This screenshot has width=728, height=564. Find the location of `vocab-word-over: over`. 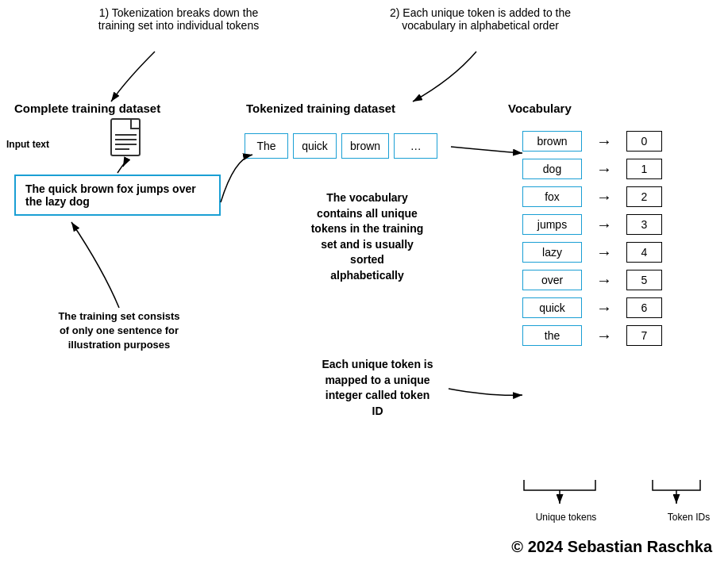

vocab-word-over: over is located at coordinates (553, 280).